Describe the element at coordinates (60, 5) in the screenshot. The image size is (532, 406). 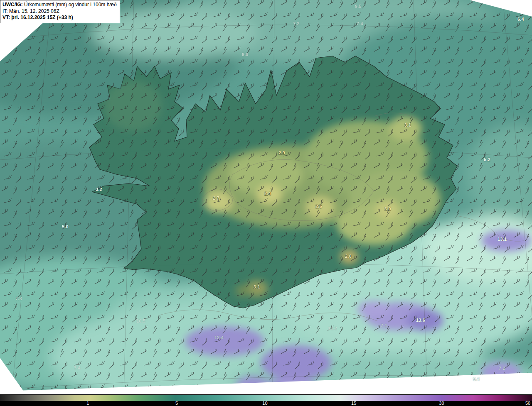
I see `map-title: UWC/IG: Úrkomumætti (mm) og vindur i 100…` at that location.